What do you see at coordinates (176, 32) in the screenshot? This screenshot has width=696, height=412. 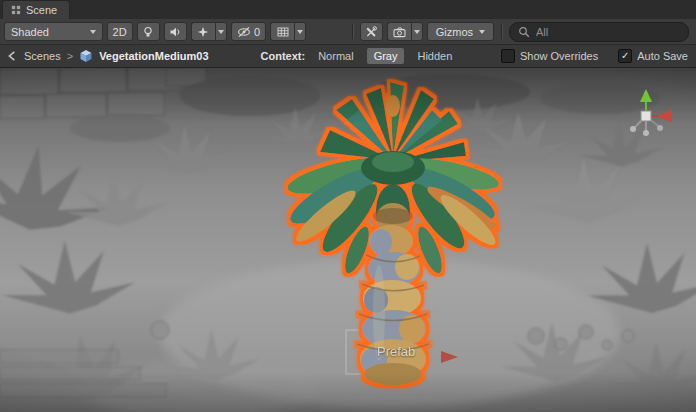 I see `audio-toggle-button` at bounding box center [176, 32].